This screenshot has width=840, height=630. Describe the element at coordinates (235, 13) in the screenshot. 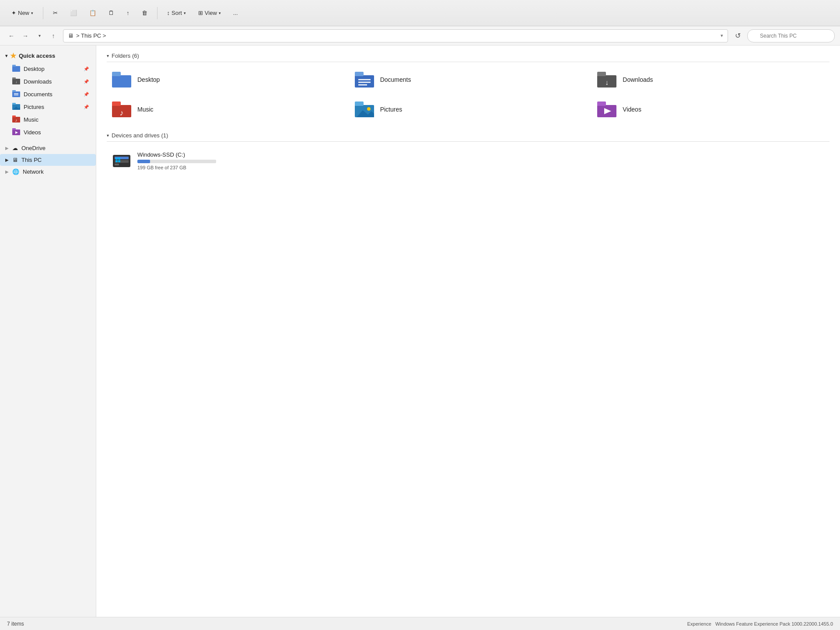

I see `more-button: ...` at that location.